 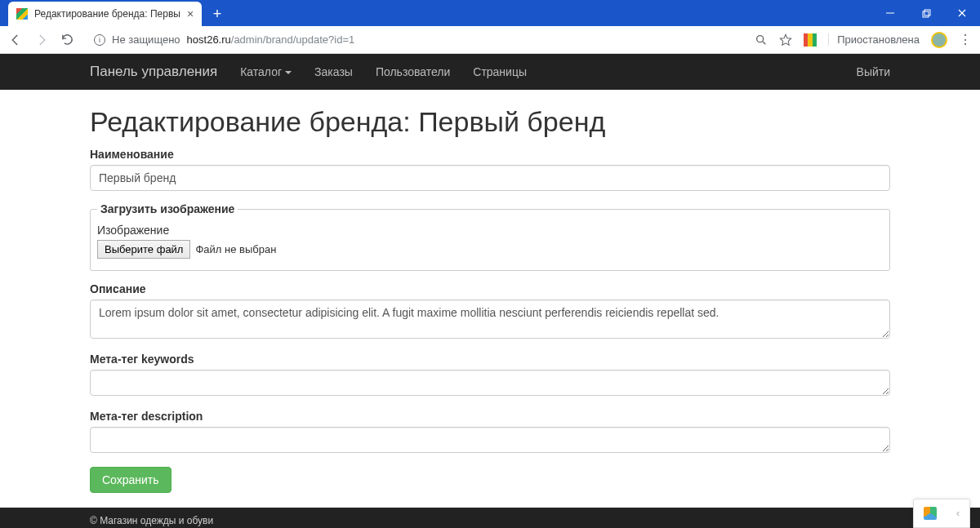 What do you see at coordinates (926, 13) in the screenshot?
I see `maximize-icon` at bounding box center [926, 13].